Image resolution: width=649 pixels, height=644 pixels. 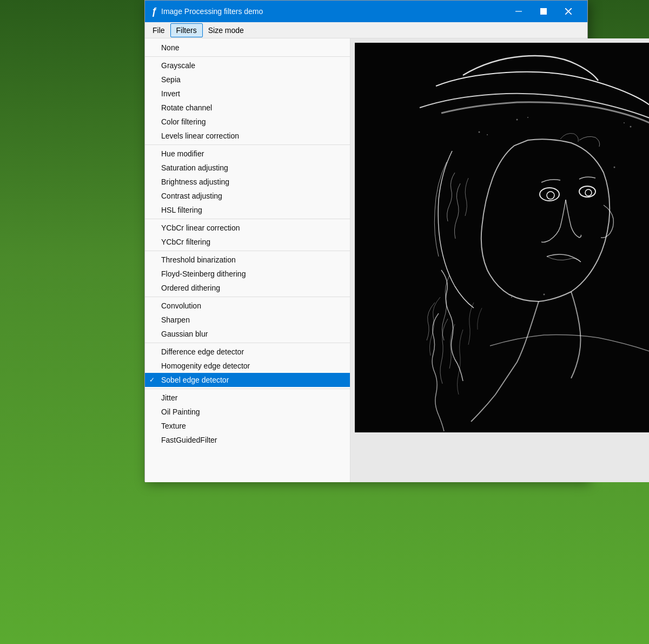 I want to click on filter-item-label: Grayscale, so click(x=178, y=65).